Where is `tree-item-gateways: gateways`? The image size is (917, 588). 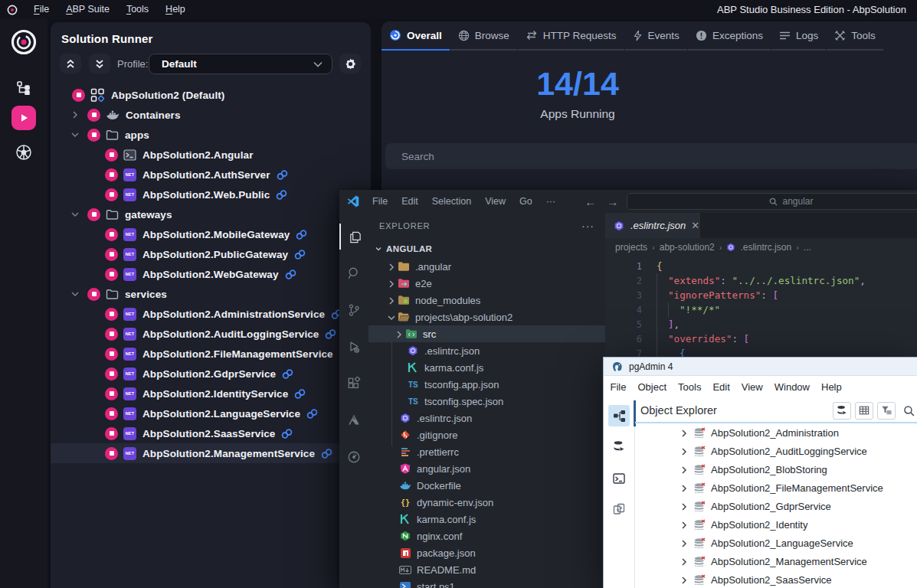 tree-item-gateways: gateways is located at coordinates (211, 214).